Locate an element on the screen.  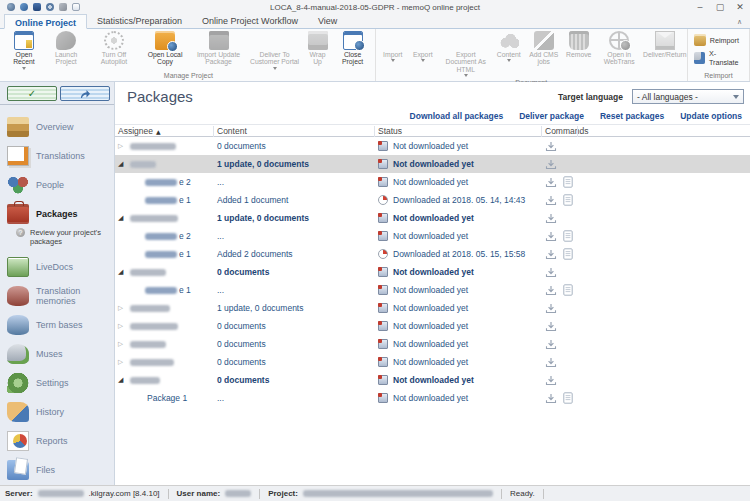
sidebar-item-settings: Settings is located at coordinates (57, 382).